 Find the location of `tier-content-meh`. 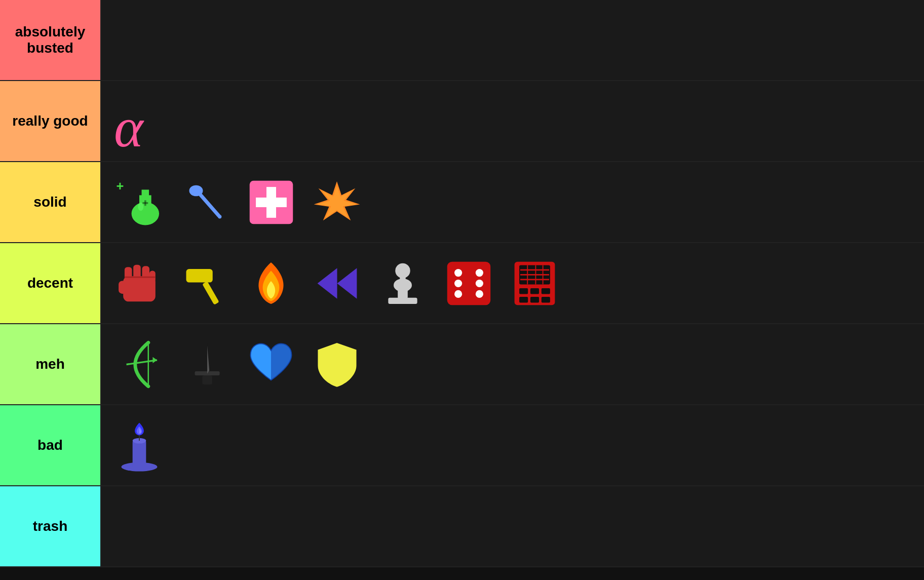

tier-content-meh is located at coordinates (513, 364).